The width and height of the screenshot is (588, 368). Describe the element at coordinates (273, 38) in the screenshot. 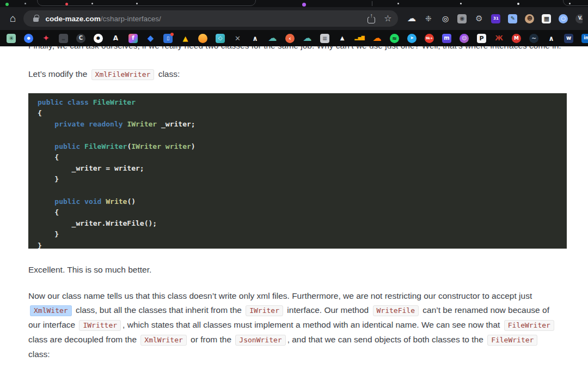

I see `teal-cloud-1-glyph: ☁` at that location.